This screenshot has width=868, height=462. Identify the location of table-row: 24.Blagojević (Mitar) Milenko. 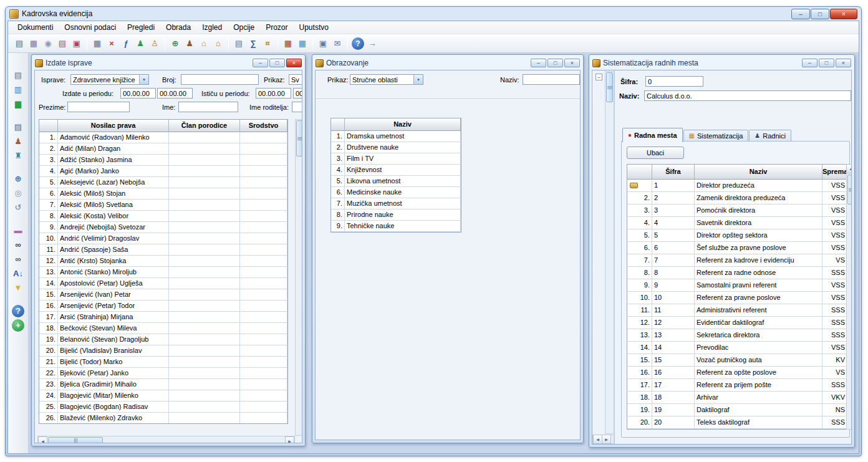
(163, 396).